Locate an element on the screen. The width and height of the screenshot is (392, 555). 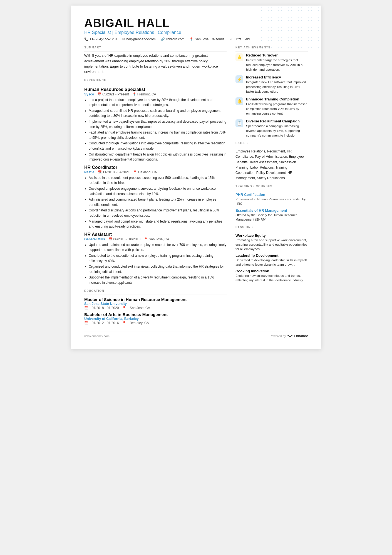
footer: www.enhancv.com Powered by Enhancv is located at coordinates (196, 335).